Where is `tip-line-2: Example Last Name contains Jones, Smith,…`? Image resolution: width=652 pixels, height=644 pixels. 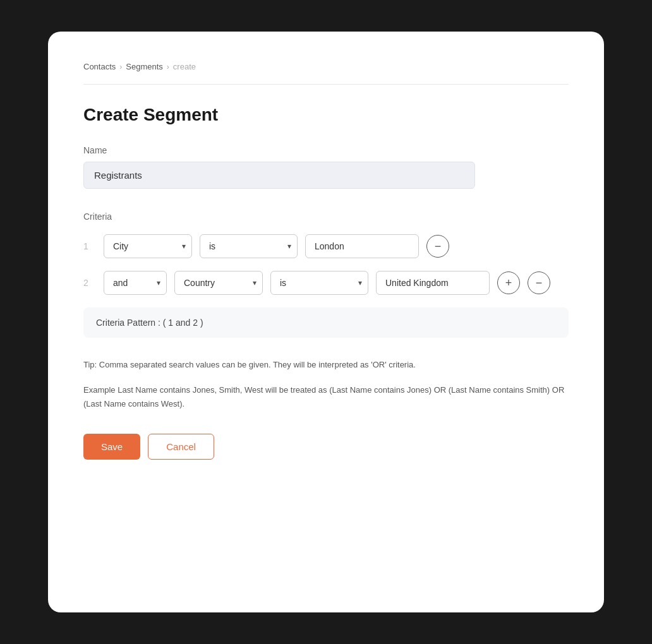
tip-line-2: Example Last Name contains Jones, Smith,… is located at coordinates (326, 397).